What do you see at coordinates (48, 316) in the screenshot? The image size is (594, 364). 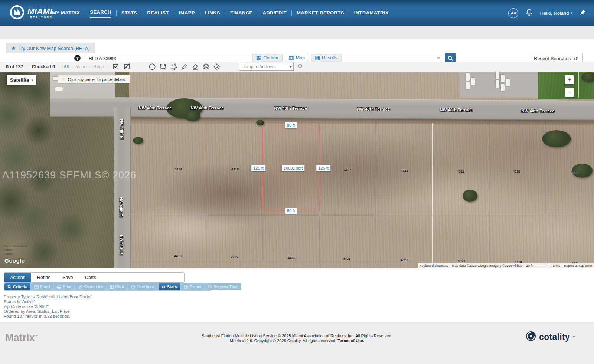 I see `criteria-line: Found 137 results in 0.22 seconds.` at bounding box center [48, 316].